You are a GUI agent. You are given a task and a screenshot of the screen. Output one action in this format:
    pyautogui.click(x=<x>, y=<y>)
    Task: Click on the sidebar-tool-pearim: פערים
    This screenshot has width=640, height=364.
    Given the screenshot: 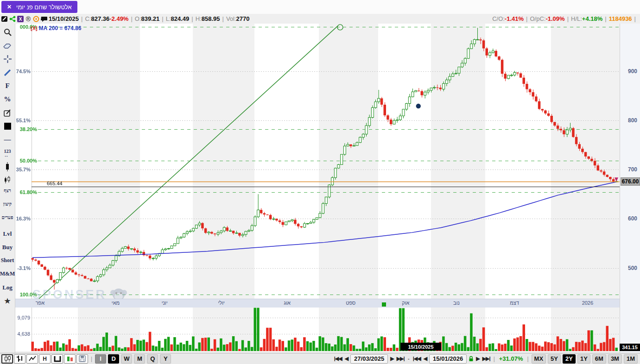 What is the action you would take?
    pyautogui.click(x=7, y=220)
    